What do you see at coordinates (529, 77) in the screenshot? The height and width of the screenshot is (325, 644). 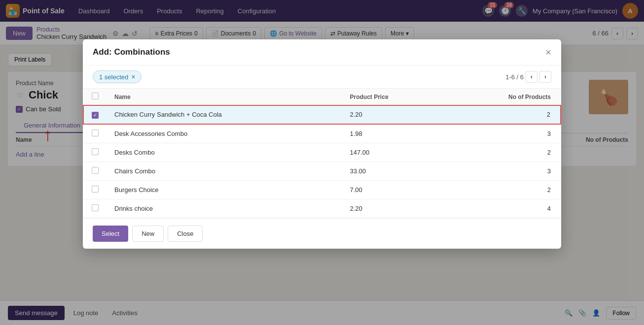 I see `modal-pagination: 1-6 / 6 ‹ ›` at bounding box center [529, 77].